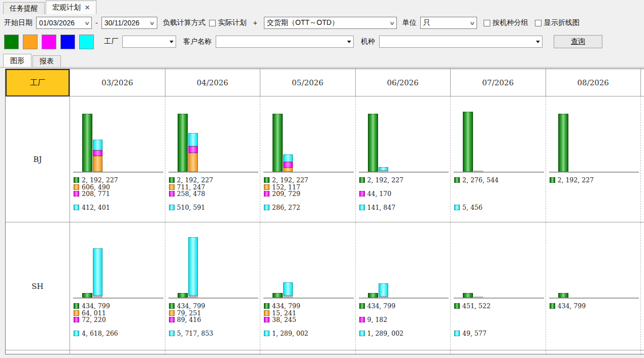 This screenshot has width=644, height=358. What do you see at coordinates (96, 207) in the screenshot?
I see `legend-value-cyan: 412, 401` at bounding box center [96, 207].